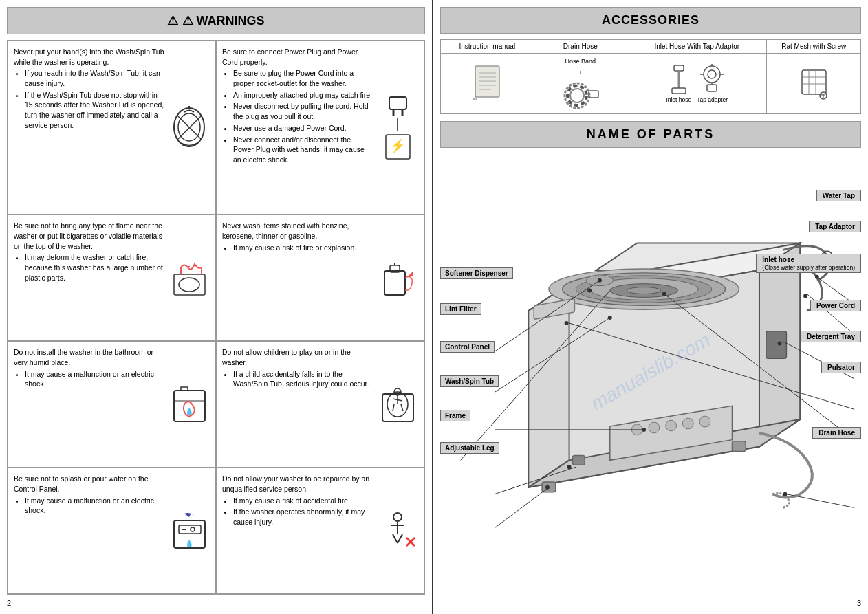  Describe the element at coordinates (89, 128) in the screenshot. I see `warning-text-1: Never put your hand(s) into the Wash/Spi…` at that location.